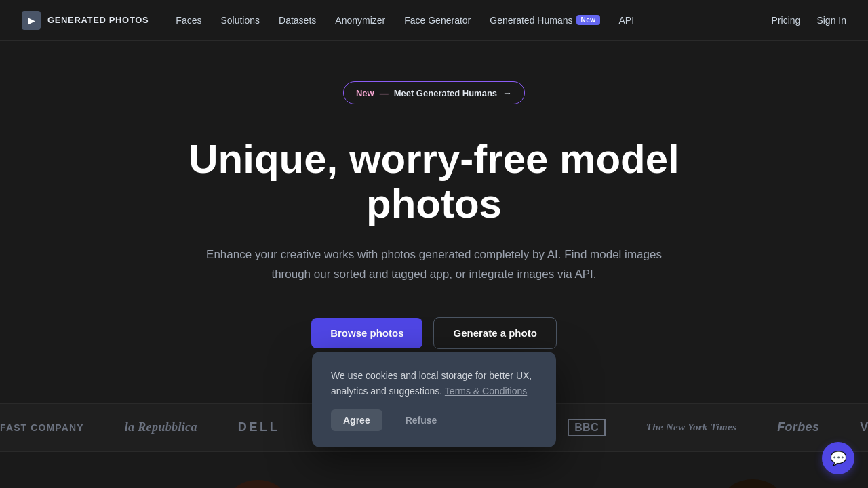 The height and width of the screenshot is (488, 868). I want to click on announcement-banner: New — Meet Generated Humans →, so click(434, 93).